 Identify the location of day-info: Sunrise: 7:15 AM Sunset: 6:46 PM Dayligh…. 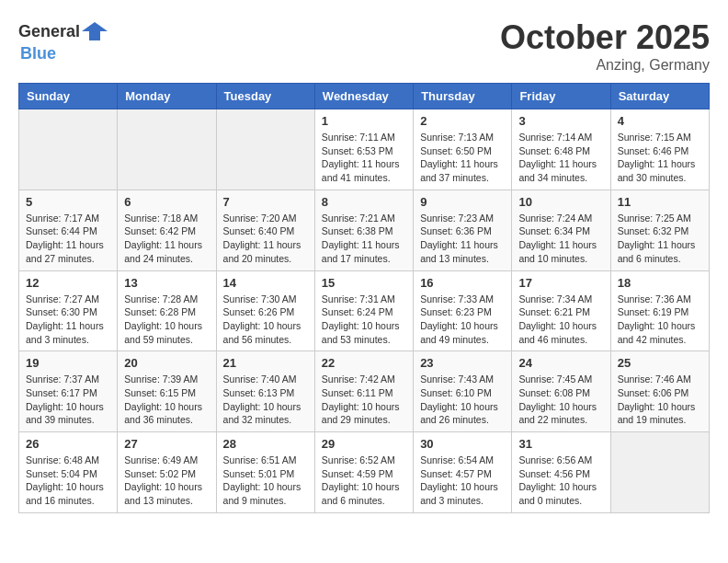
(660, 158).